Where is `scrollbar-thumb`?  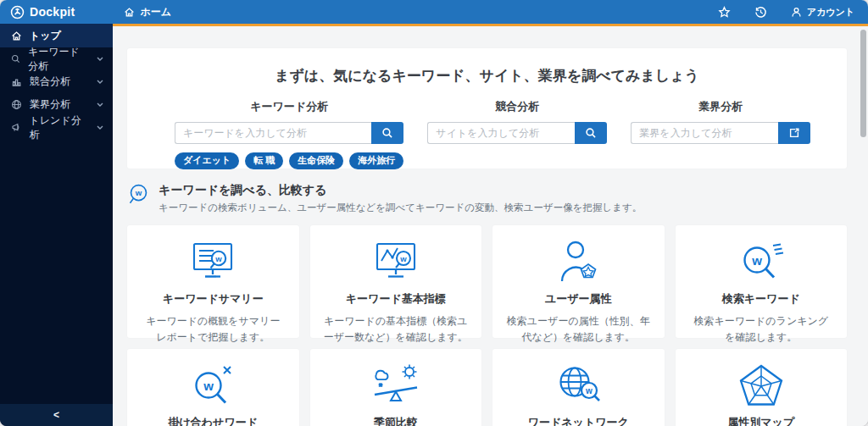 scrollbar-thumb is located at coordinates (863, 83).